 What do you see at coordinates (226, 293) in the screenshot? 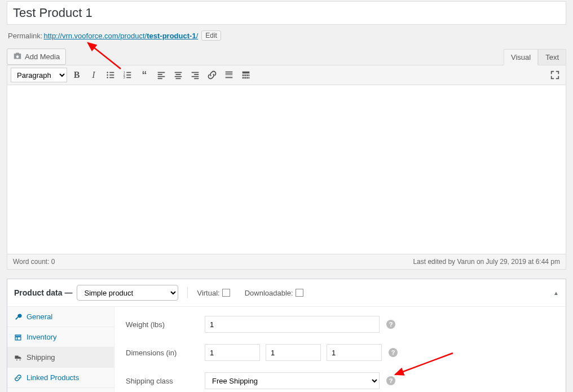
I see `virtual-checkbox` at bounding box center [226, 293].